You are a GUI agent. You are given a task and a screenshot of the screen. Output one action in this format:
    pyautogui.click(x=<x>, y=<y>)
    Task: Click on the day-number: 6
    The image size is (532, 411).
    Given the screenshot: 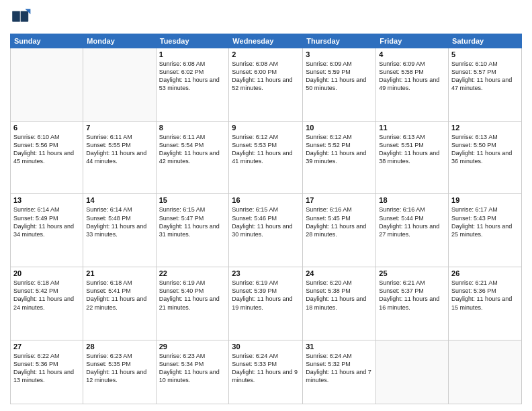 What is the action you would take?
    pyautogui.click(x=47, y=128)
    